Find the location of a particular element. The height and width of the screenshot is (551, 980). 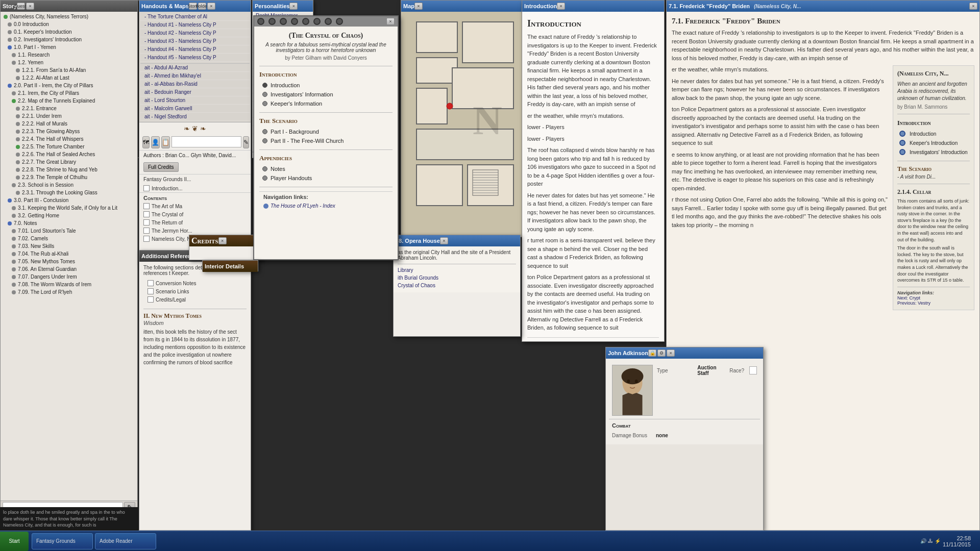

story-item: 2.3. School is in Session is located at coordinates (69, 185).